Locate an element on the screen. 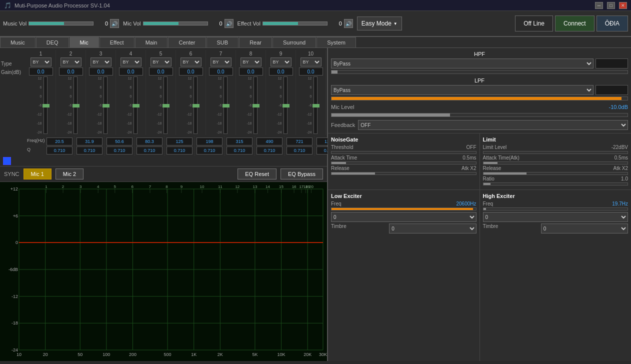 The height and width of the screenshot is (364, 631). offline-button: Off Line is located at coordinates (534, 24).